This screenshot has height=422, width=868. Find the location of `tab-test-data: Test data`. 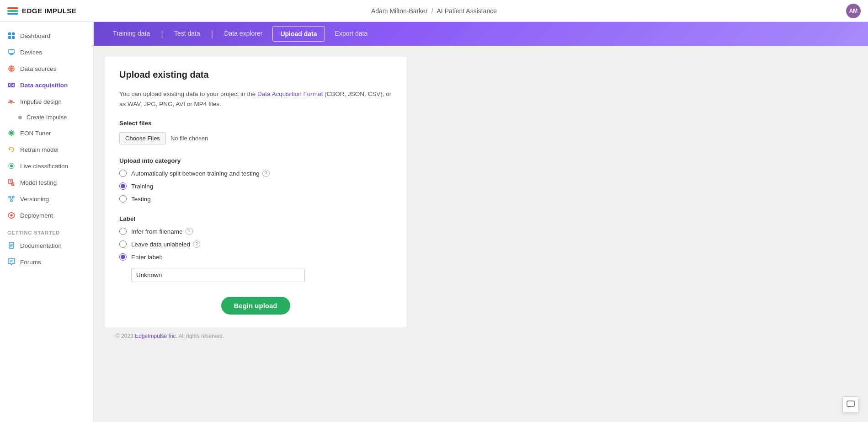

tab-test-data: Test data is located at coordinates (187, 34).